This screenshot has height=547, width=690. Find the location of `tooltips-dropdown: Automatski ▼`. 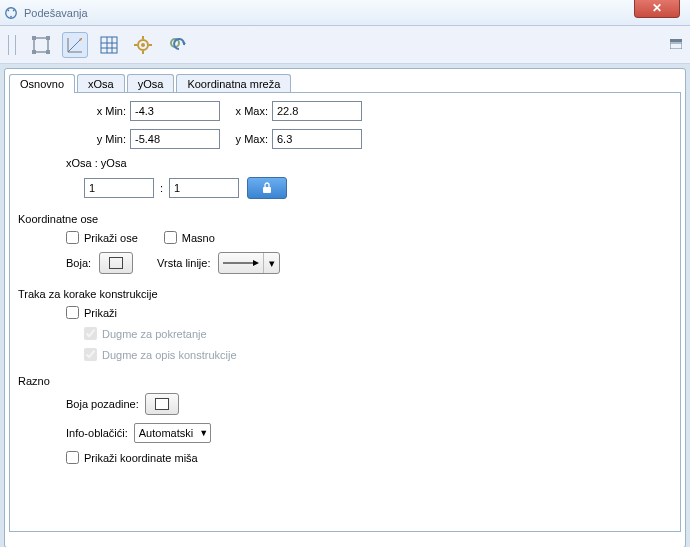

tooltips-dropdown: Automatski ▼ is located at coordinates (172, 433).